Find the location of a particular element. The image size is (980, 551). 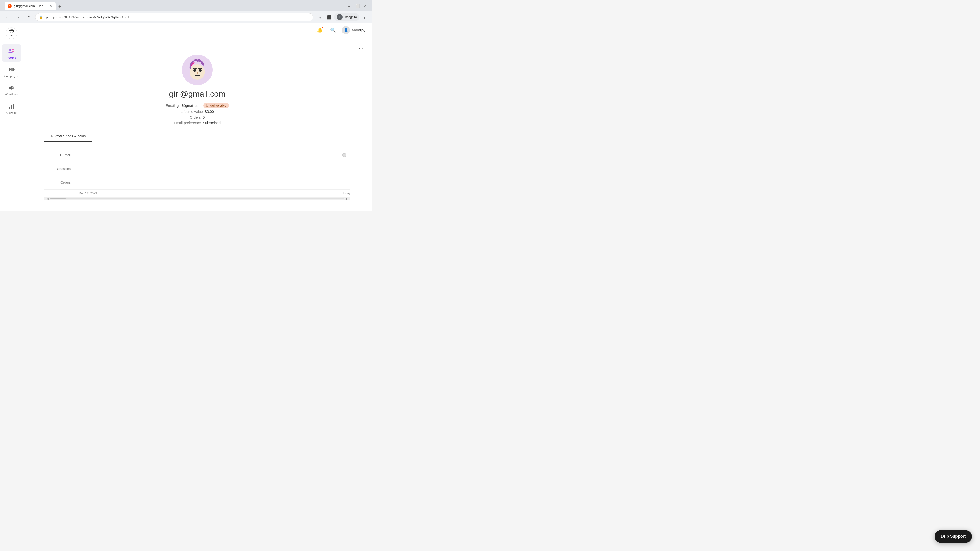

orders-row-chart is located at coordinates (213, 183).